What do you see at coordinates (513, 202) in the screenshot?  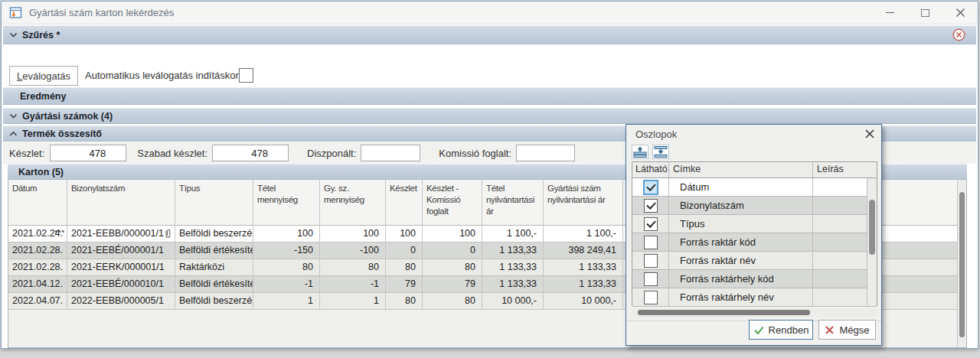 I see `column-header-tetel-ar: Tétel nyilvántartási ár` at bounding box center [513, 202].